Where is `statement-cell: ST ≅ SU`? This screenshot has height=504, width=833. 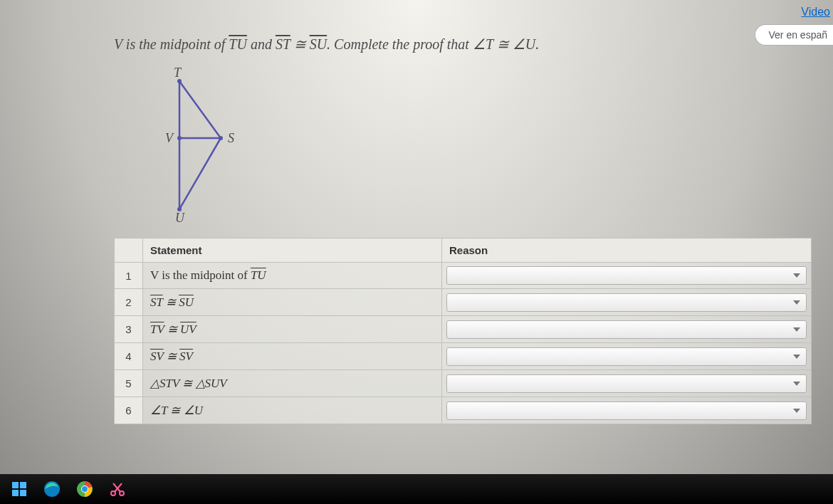
statement-cell: ST ≅ SU is located at coordinates (293, 303).